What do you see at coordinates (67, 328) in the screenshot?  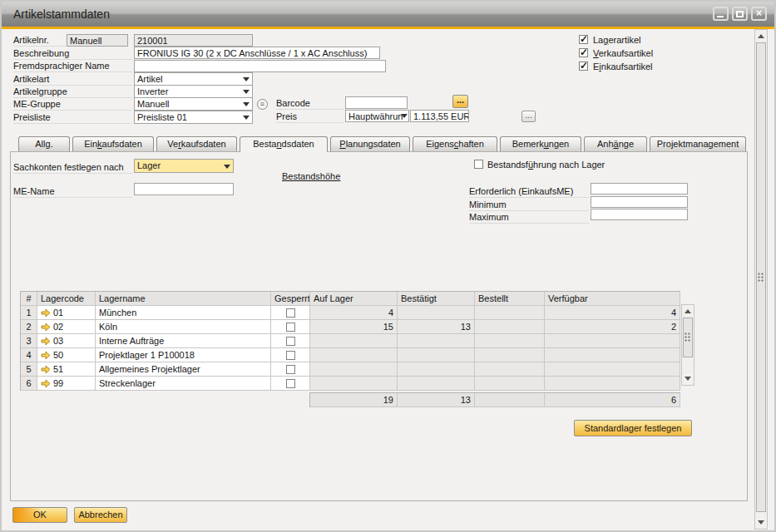 I see `lagercode-cell: 02` at bounding box center [67, 328].